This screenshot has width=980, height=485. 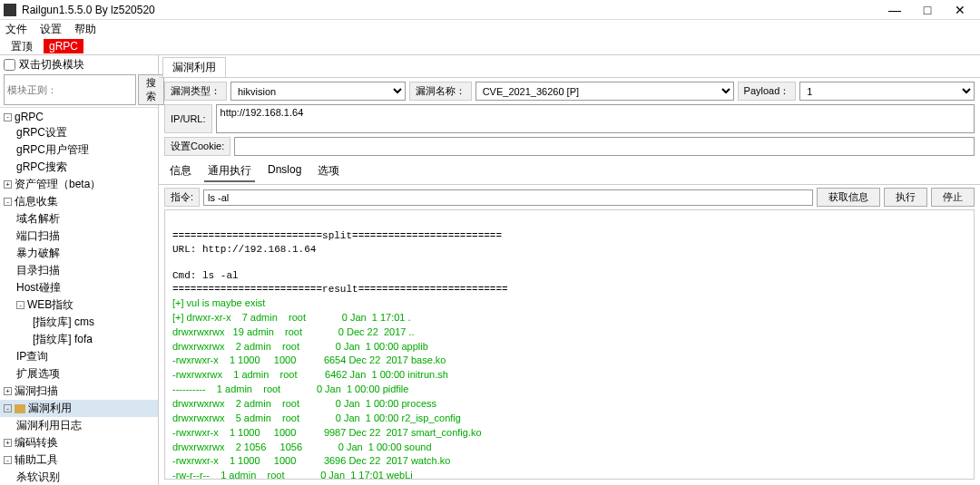 I want to click on tree-item: gRPC用户管理, so click(x=79, y=150).